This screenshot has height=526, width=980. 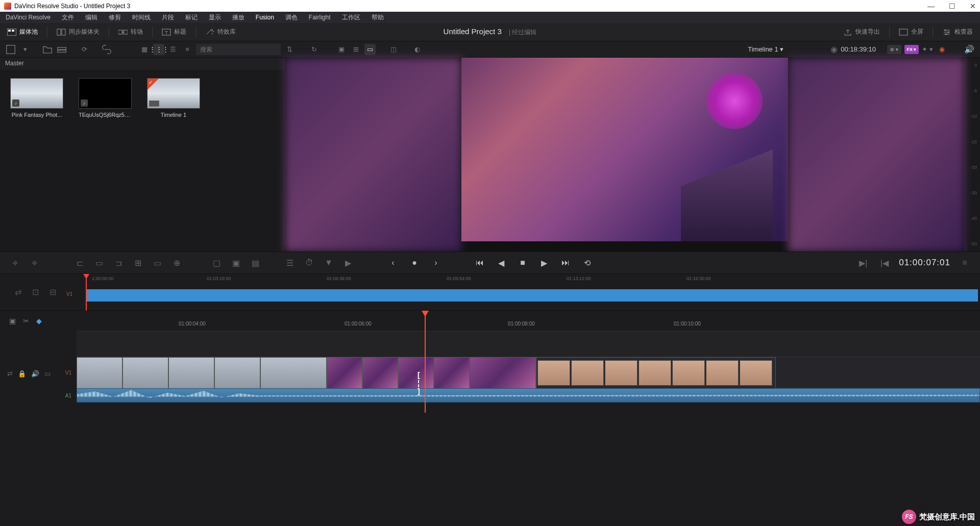 I want to click on bin-header: Master, so click(x=142, y=64).